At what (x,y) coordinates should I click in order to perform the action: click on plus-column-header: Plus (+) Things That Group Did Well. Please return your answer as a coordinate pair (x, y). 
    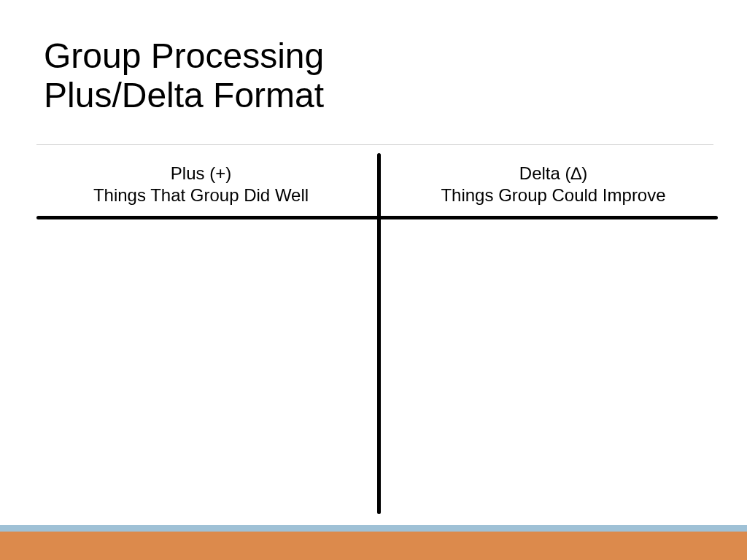
    Looking at the image, I should click on (206, 184).